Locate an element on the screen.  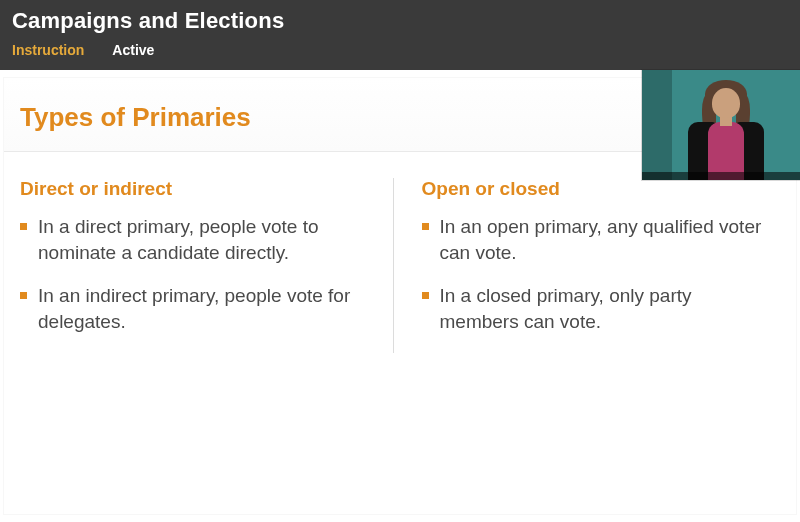
person-icon is located at coordinates (726, 103).